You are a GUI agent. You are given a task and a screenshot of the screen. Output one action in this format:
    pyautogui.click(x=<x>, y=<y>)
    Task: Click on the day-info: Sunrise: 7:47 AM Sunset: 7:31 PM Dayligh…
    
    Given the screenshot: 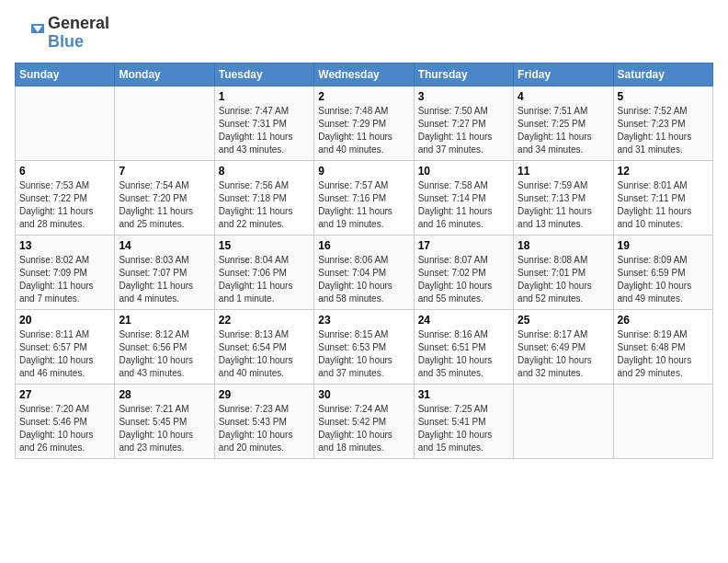 What is the action you would take?
    pyautogui.click(x=265, y=131)
    